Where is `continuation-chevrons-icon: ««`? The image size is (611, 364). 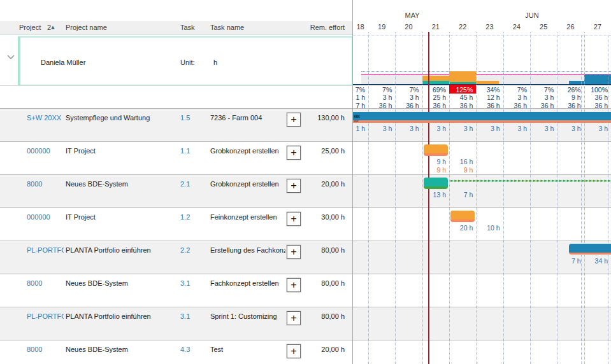
continuation-chevrons-icon: «« is located at coordinates (359, 122).